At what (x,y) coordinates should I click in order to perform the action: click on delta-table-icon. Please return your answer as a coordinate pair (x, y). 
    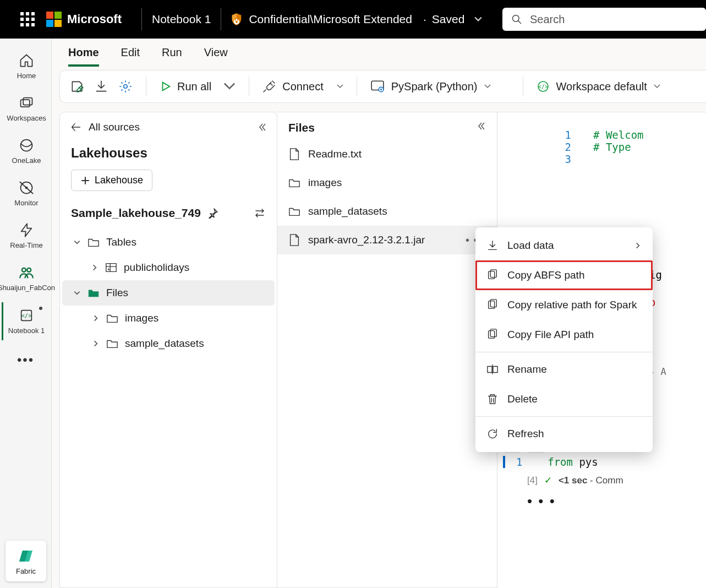
    Looking at the image, I should click on (111, 268).